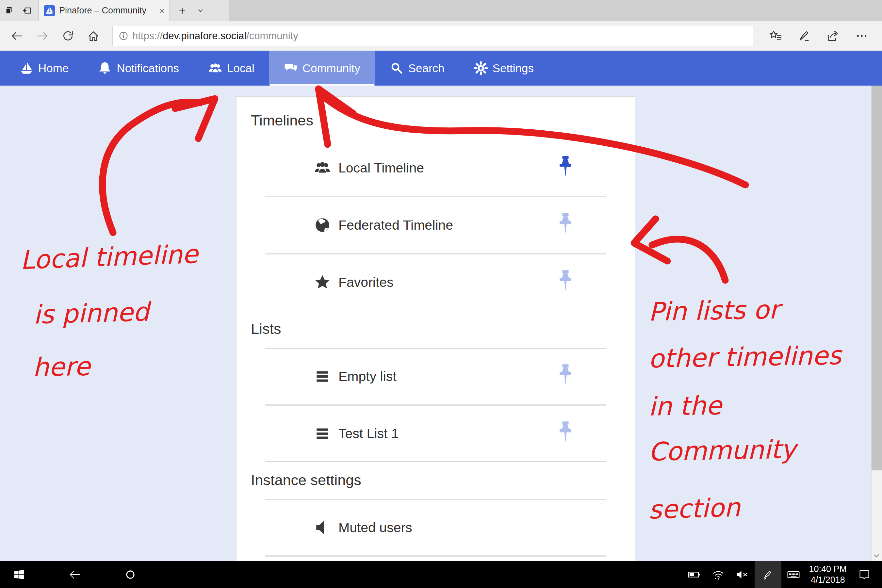 This screenshot has width=882, height=588. I want to click on share-icon, so click(833, 36).